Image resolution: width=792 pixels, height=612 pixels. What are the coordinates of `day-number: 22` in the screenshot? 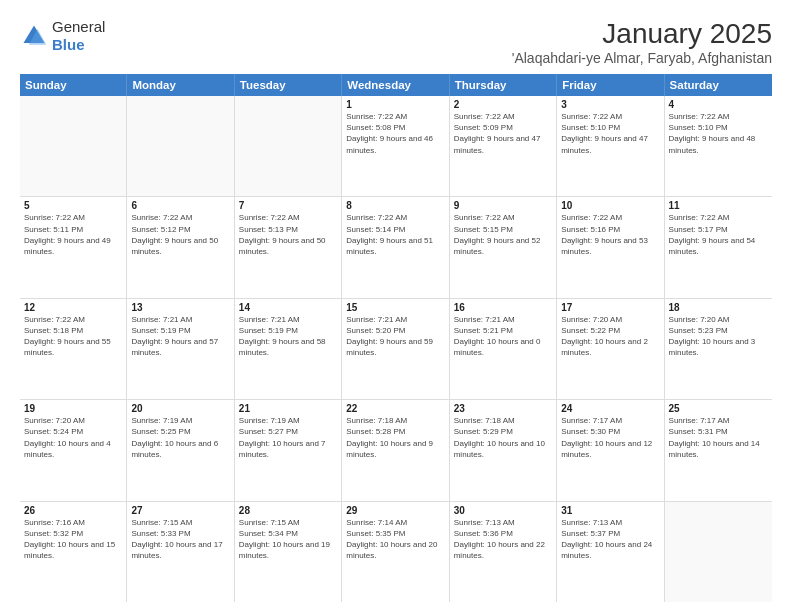 It's located at (395, 408).